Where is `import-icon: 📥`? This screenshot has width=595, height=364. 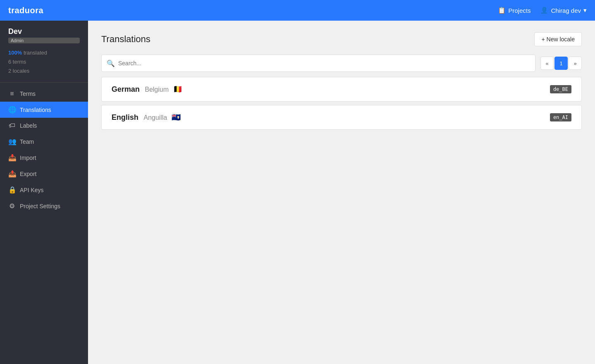 import-icon: 📥 is located at coordinates (12, 158).